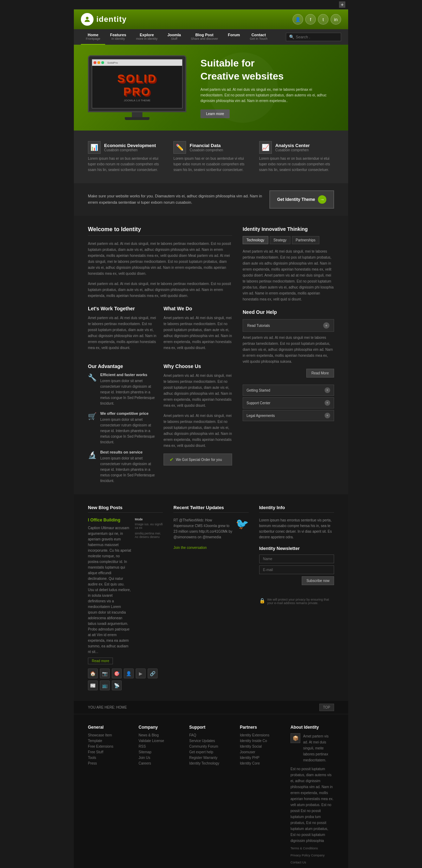 Image resolution: width=422 pixels, height=868 pixels. What do you see at coordinates (211, 741) in the screenshot?
I see `footer-link-service-updates: Service Updates` at bounding box center [211, 741].